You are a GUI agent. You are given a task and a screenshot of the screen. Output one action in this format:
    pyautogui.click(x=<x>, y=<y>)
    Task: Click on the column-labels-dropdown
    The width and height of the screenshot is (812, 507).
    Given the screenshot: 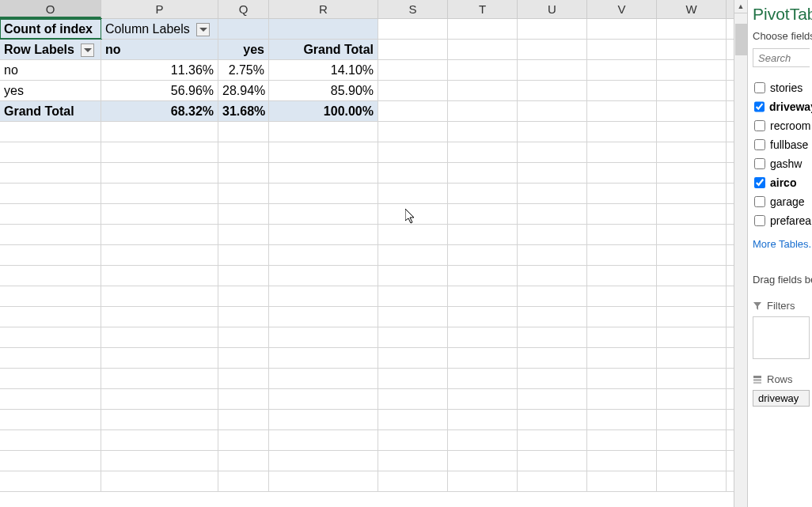 What is the action you would take?
    pyautogui.click(x=203, y=30)
    